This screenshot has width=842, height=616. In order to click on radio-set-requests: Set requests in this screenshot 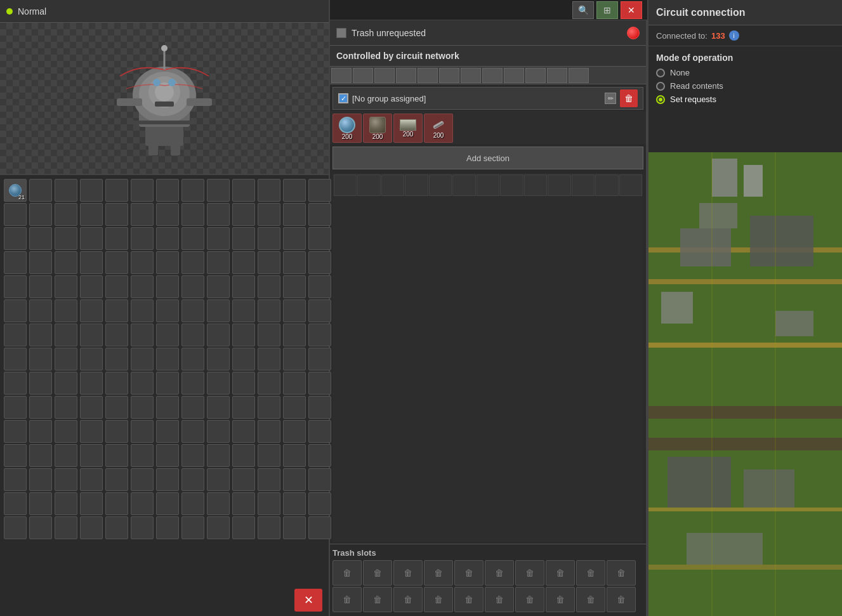, I will do `click(745, 99)`.